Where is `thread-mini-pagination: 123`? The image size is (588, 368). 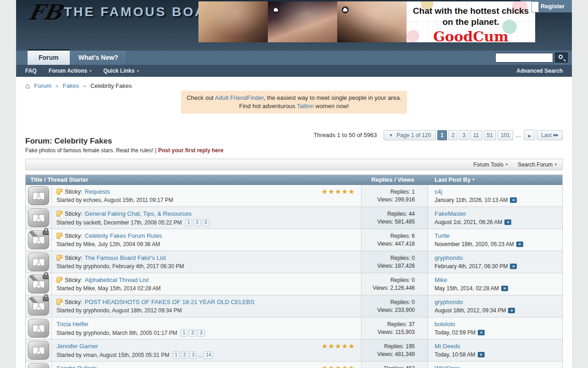
thread-mini-pagination: 123 is located at coordinates (193, 333).